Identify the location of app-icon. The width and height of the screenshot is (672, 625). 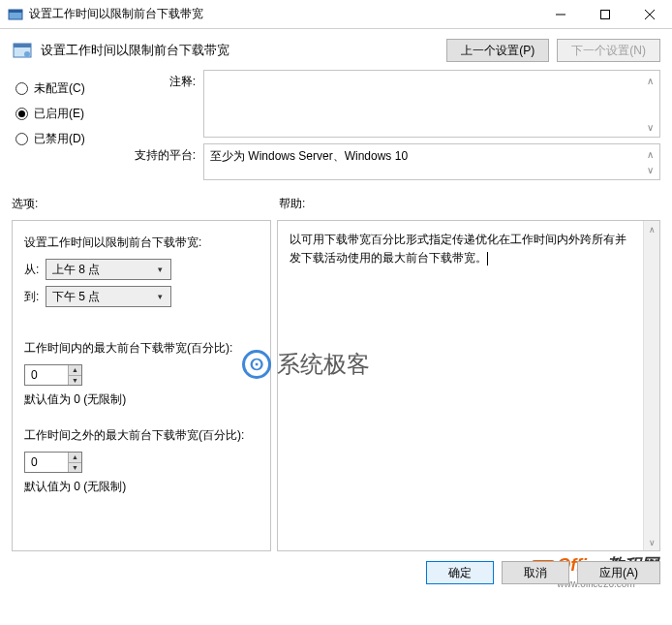
(15, 15).